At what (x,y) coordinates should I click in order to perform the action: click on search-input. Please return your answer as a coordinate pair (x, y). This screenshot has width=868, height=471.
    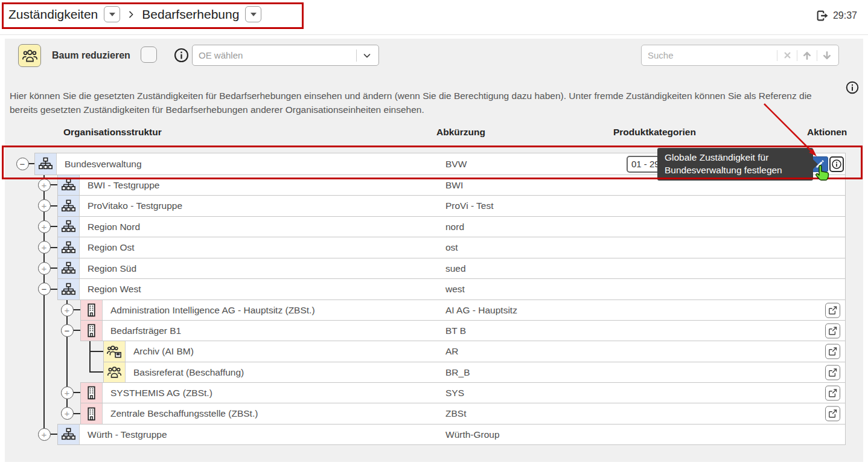
    Looking at the image, I should click on (710, 56).